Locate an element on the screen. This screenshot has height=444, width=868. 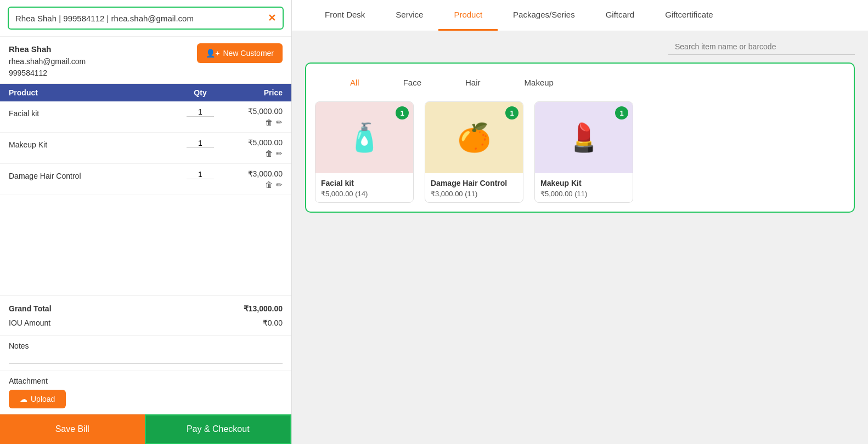
cat-tab-all: All is located at coordinates (354, 82).